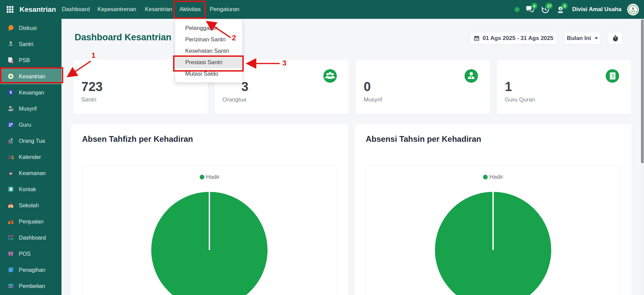 This screenshot has height=295, width=644. I want to click on sidebar-item-orang-tua: Orang Tua, so click(31, 141).